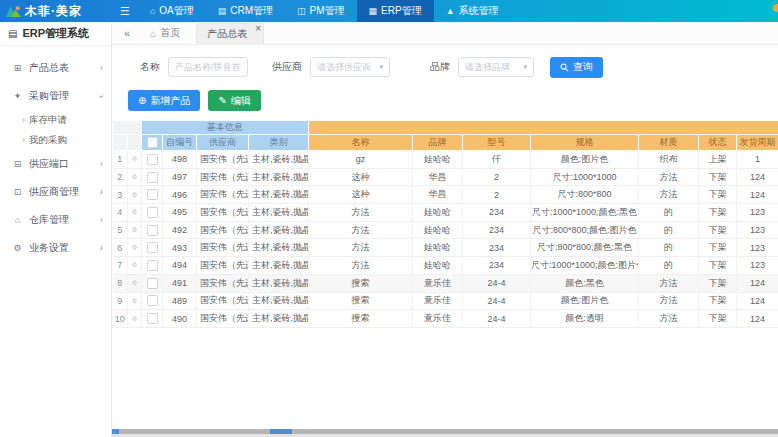  What do you see at coordinates (164, 100) in the screenshot?
I see `add-product-button: ⊕ 新增产品` at bounding box center [164, 100].